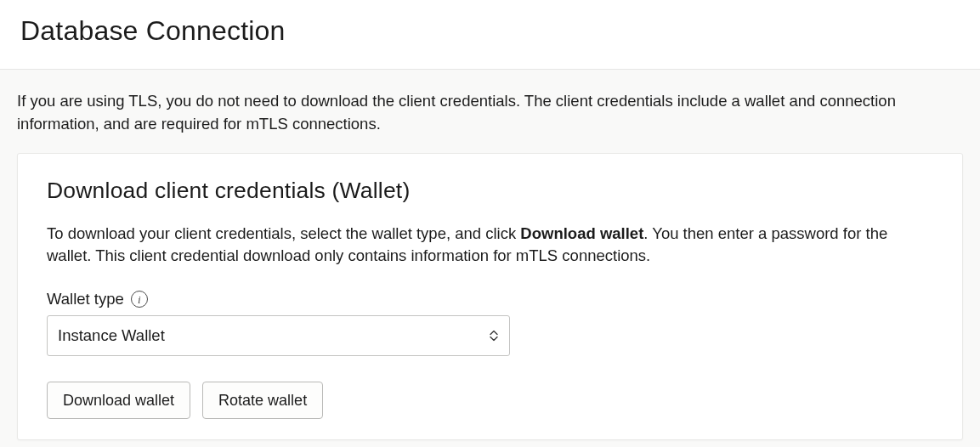  Describe the element at coordinates (490, 31) in the screenshot. I see `page-title: Database Connection` at that location.